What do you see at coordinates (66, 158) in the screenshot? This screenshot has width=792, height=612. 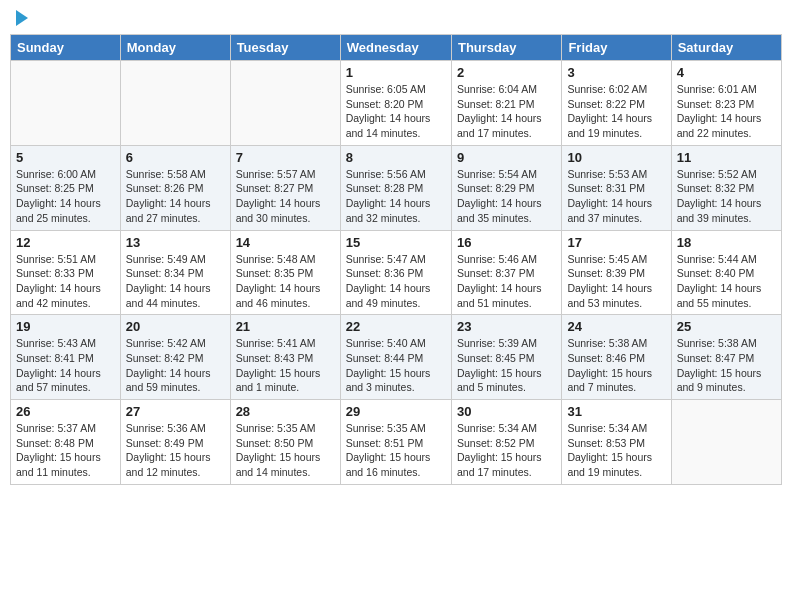 I see `day-number: 5` at bounding box center [66, 158].